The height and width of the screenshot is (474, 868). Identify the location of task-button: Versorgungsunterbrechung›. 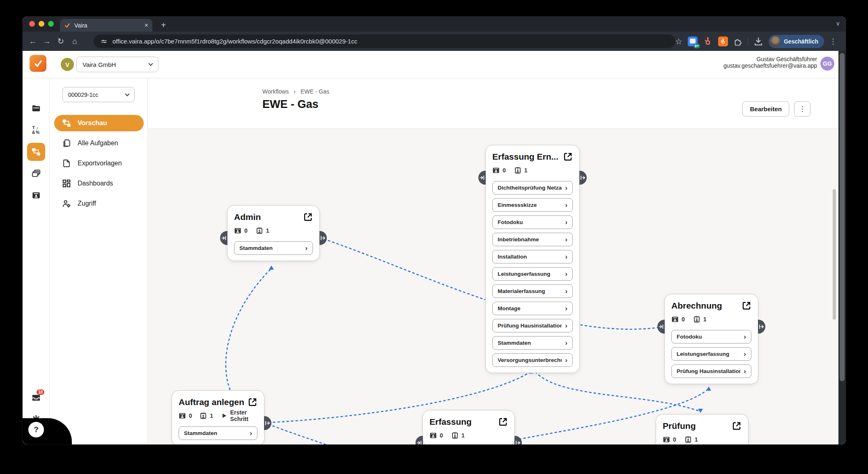
(533, 360).